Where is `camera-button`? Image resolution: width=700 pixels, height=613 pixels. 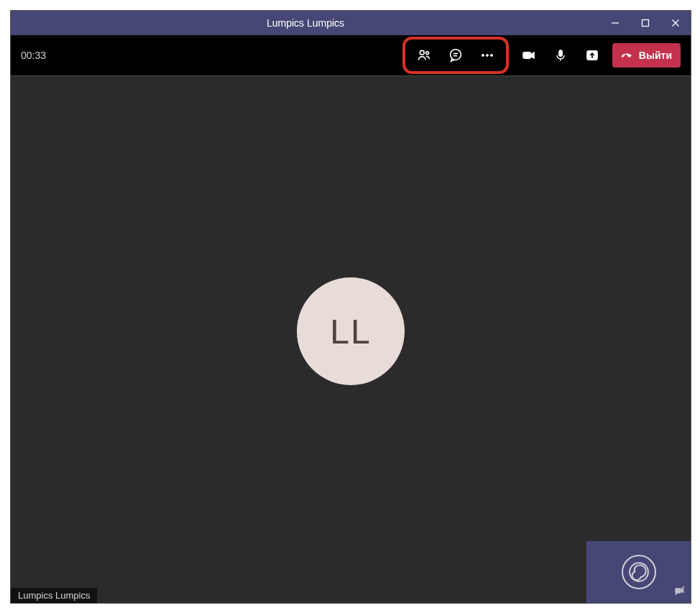
camera-button is located at coordinates (529, 55).